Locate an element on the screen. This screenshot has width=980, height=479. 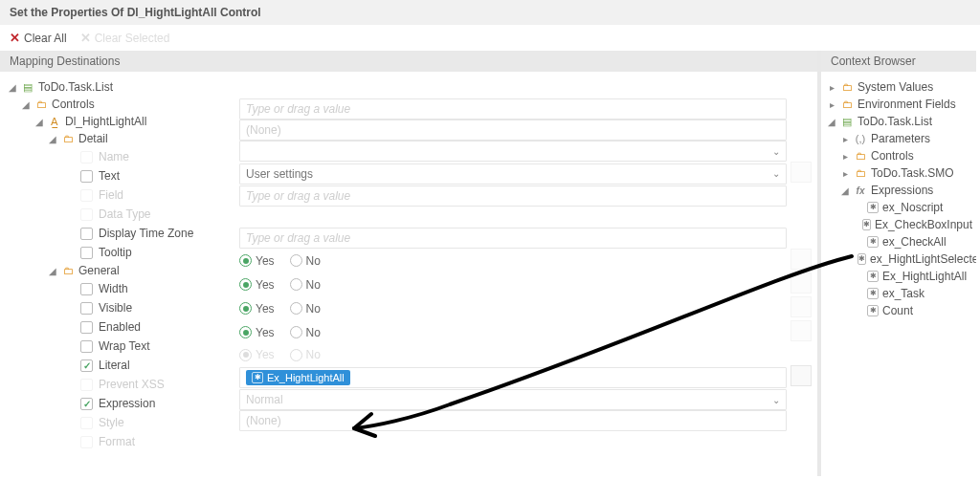
ctx-expr-hlall: ✱Ex_HightLightAll is located at coordinates (913, 276).